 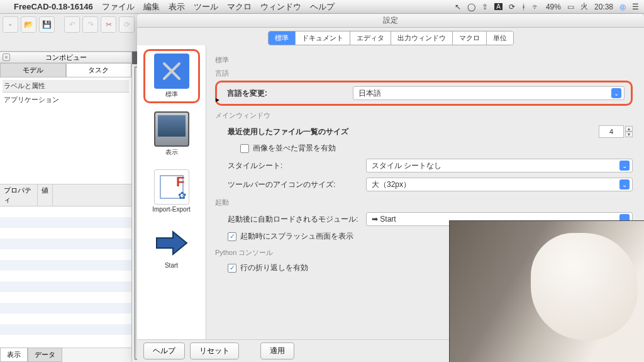 What do you see at coordinates (297, 185) in the screenshot?
I see `icon-size-label: ツールバーのアイコンのサイズ:` at bounding box center [297, 185].